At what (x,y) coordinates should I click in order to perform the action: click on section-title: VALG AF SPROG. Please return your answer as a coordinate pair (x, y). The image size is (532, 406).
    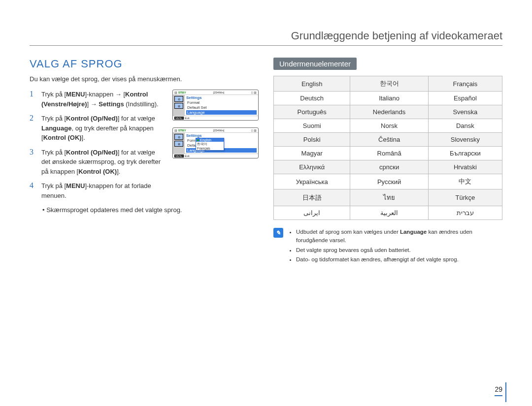
    Looking at the image, I should click on (144, 64).